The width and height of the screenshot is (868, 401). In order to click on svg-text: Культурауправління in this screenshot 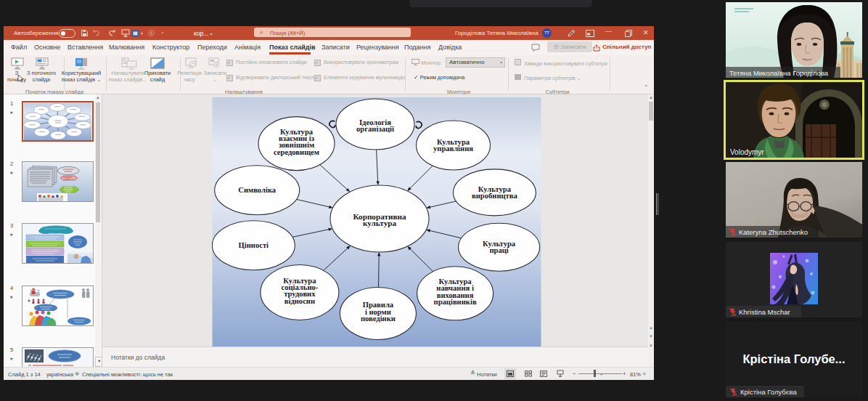, I will do `click(453, 145)`.